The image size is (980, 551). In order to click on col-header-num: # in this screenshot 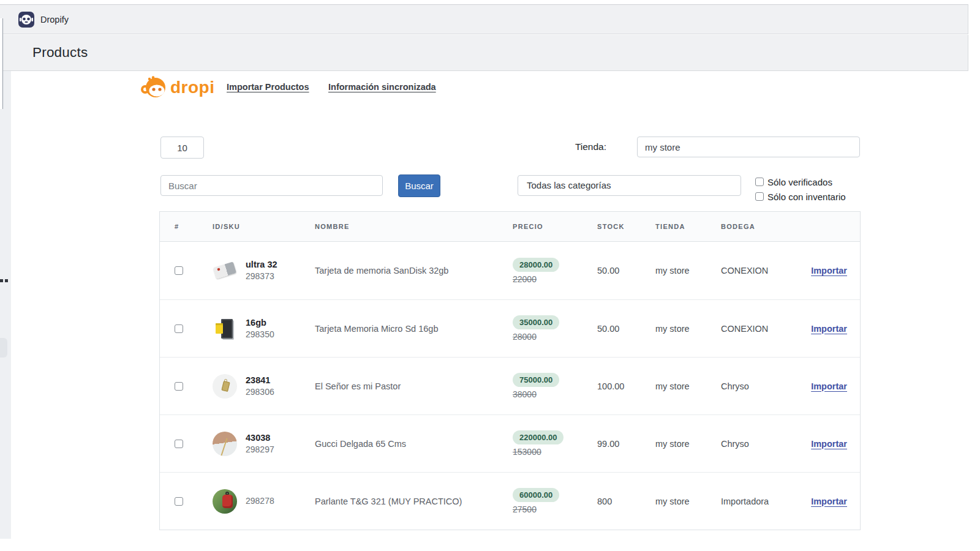, I will do `click(179, 227)`.